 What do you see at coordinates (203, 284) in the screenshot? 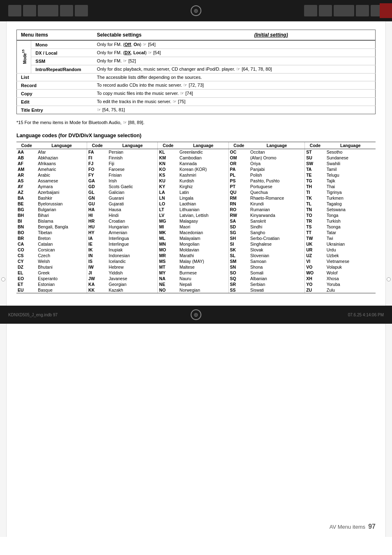
I see `lang-name-cell: Nepali` at bounding box center [203, 284].